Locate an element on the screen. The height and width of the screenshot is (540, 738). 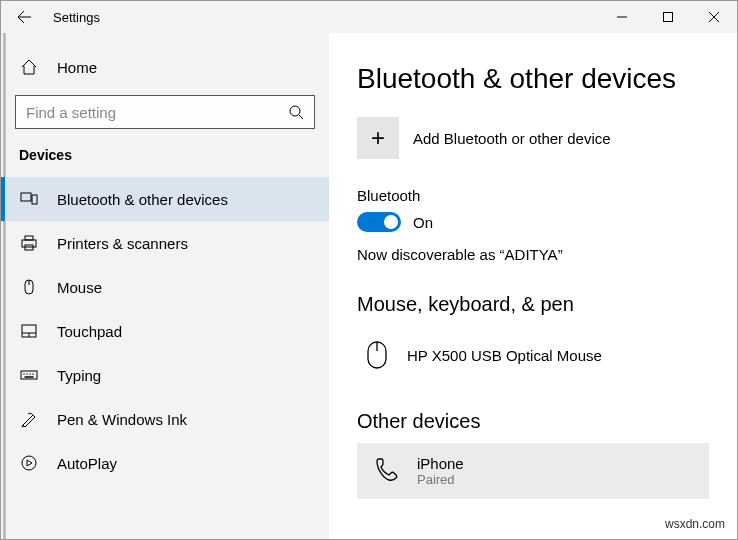
bluetooth-toggle-row: On is located at coordinates (533, 222).